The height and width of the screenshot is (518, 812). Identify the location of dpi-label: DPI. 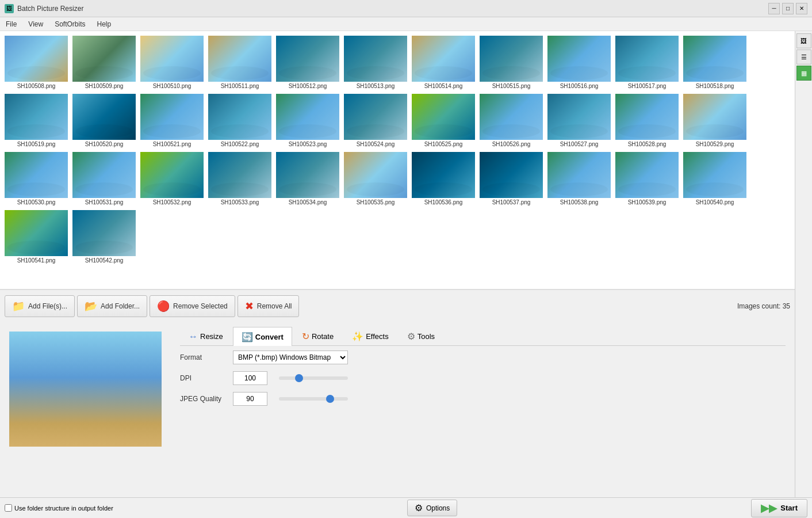
(203, 378).